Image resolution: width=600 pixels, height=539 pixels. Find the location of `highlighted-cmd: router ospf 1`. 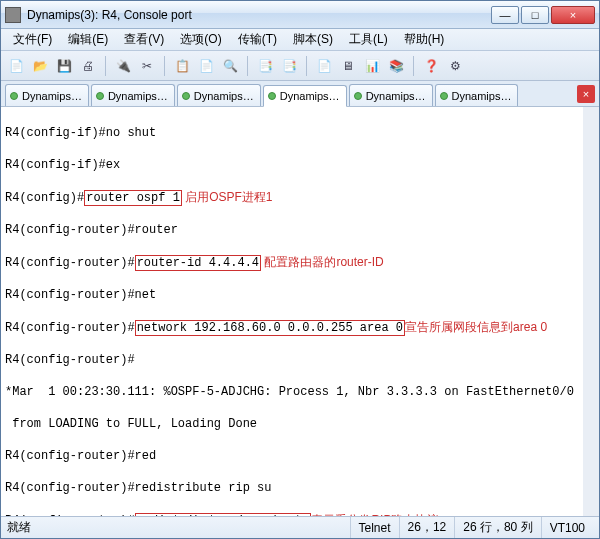

highlighted-cmd: router ospf 1 is located at coordinates (133, 198).